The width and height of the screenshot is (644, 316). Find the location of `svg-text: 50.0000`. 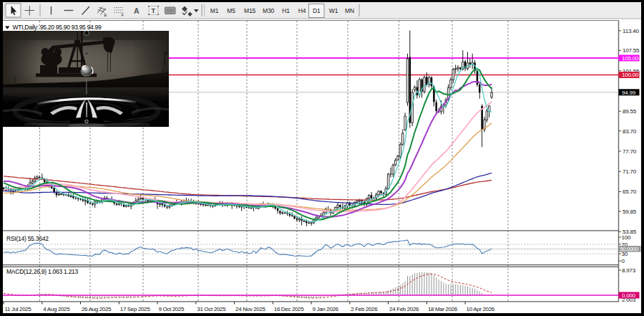

svg-text: 50.0000 is located at coordinates (630, 249).